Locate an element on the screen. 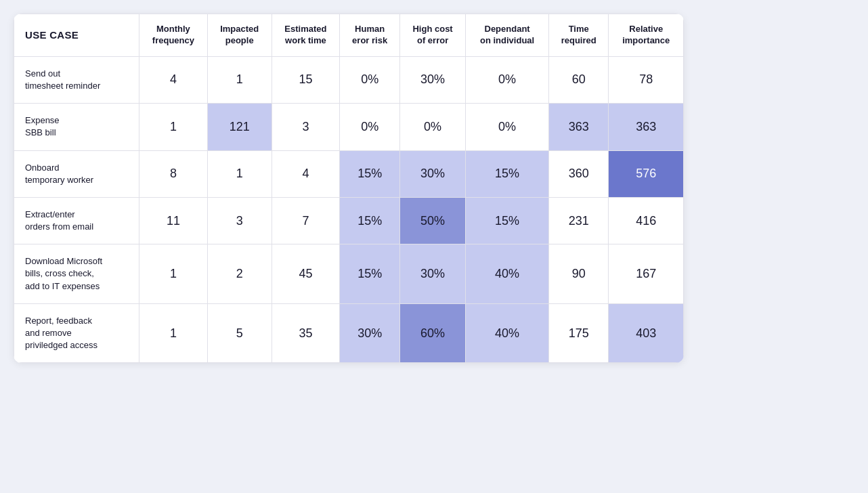 This screenshot has height=493, width=868. data-cell-high_cost_of_error: 0% is located at coordinates (432, 127).